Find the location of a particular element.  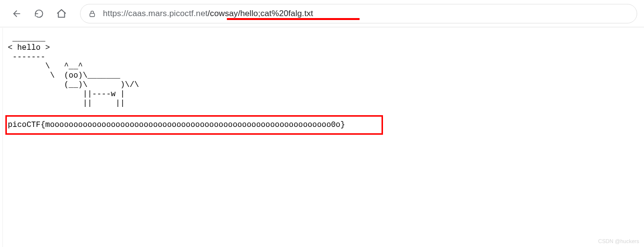

reload-icon is located at coordinates (39, 14).